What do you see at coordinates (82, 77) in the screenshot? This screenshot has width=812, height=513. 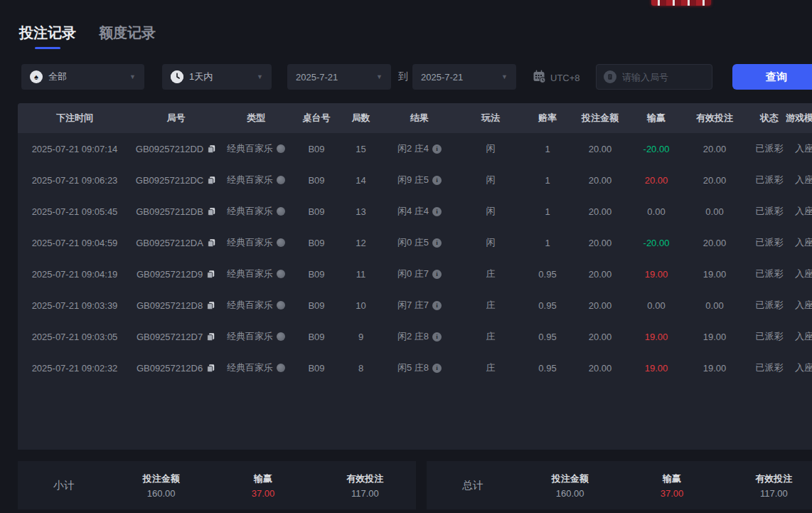 I see `game-type-dropdown: ♠ 全部 ▼` at bounding box center [82, 77].